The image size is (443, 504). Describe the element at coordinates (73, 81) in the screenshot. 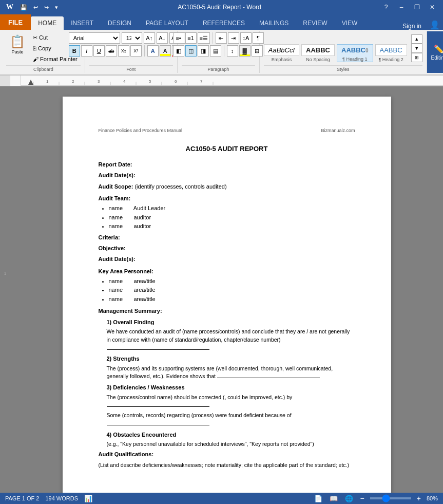

I see `svg-text: 2` at that location.